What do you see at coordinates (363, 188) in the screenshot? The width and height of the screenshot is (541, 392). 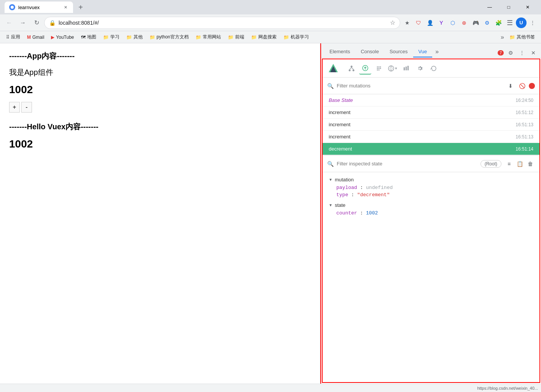 I see `payload-colon: :` at bounding box center [363, 188].